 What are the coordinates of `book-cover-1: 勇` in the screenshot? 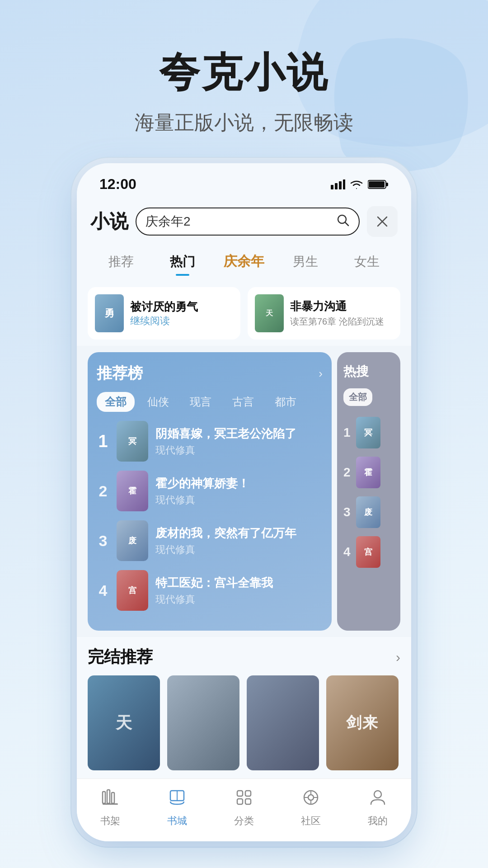 It's located at (109, 313).